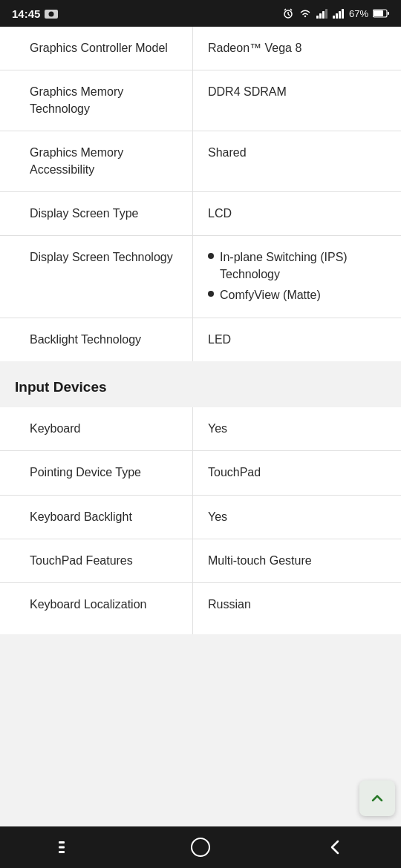 Image resolution: width=401 pixels, height=868 pixels. Describe the element at coordinates (377, 798) in the screenshot. I see `chevron-up-icon` at that location.